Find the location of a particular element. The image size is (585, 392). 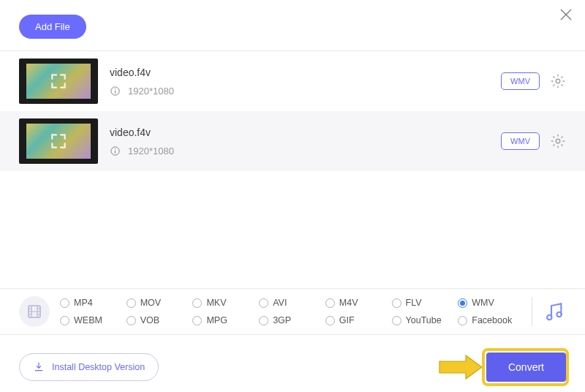

format-option-mp4: MP4 is located at coordinates (92, 303).